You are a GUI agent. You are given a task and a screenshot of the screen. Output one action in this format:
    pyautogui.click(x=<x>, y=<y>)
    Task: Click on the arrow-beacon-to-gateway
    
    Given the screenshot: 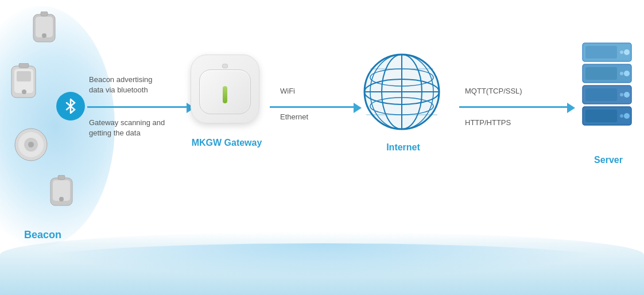 What is the action you would take?
    pyautogui.click(x=138, y=107)
    